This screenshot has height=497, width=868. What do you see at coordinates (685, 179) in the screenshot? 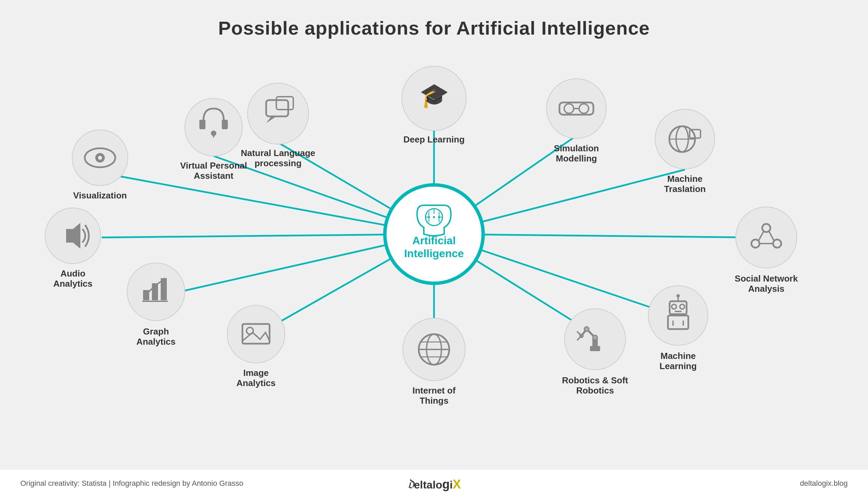
I see `machine-translation-label: Machine` at bounding box center [685, 179].